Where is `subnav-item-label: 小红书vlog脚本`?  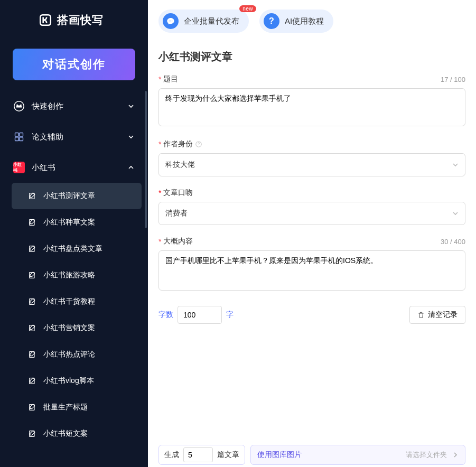
subnav-item-label: 小红书vlog脚本 is located at coordinates (69, 381).